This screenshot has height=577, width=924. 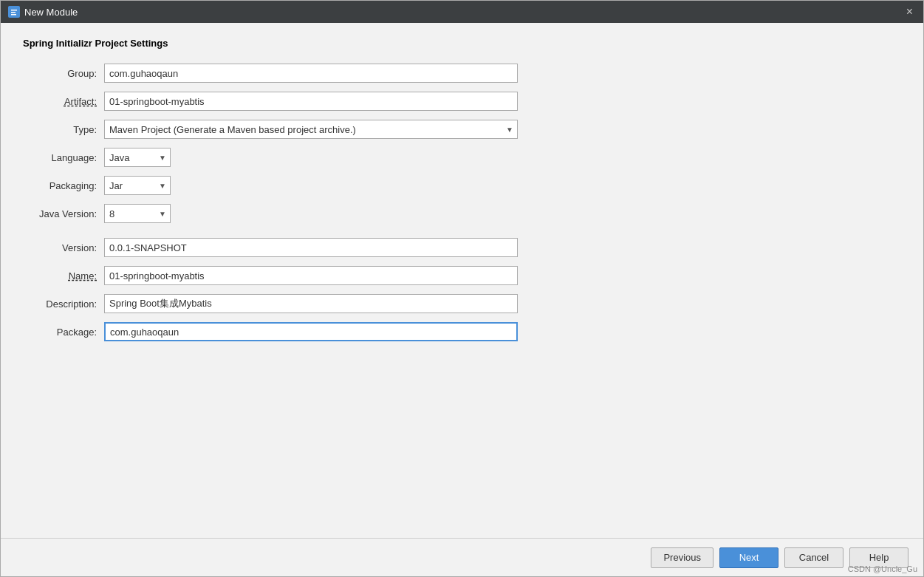 What do you see at coordinates (910, 12) in the screenshot?
I see `close-button: ×` at bounding box center [910, 12].